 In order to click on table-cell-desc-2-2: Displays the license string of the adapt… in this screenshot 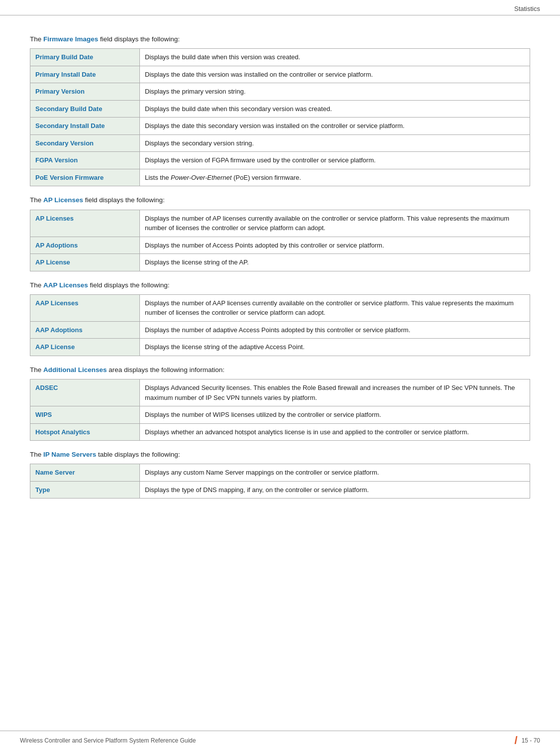, I will do `click(335, 348)`.